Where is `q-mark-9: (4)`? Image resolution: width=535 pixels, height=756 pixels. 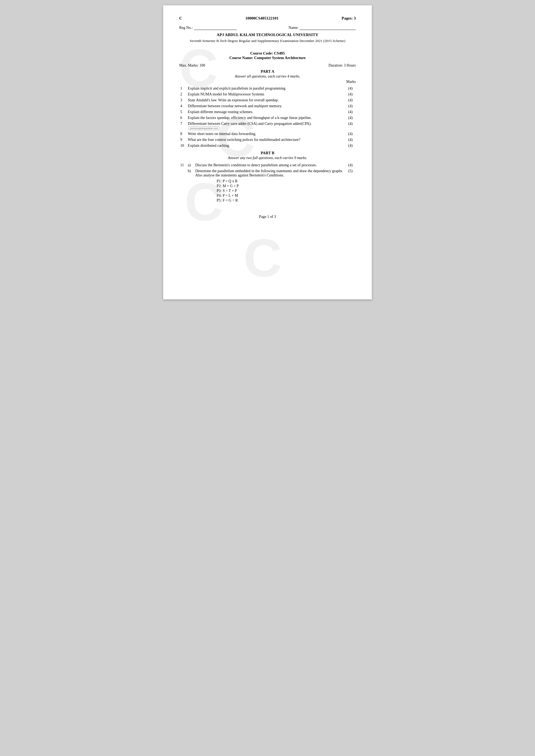
q-mark-9: (4) is located at coordinates (351, 140).